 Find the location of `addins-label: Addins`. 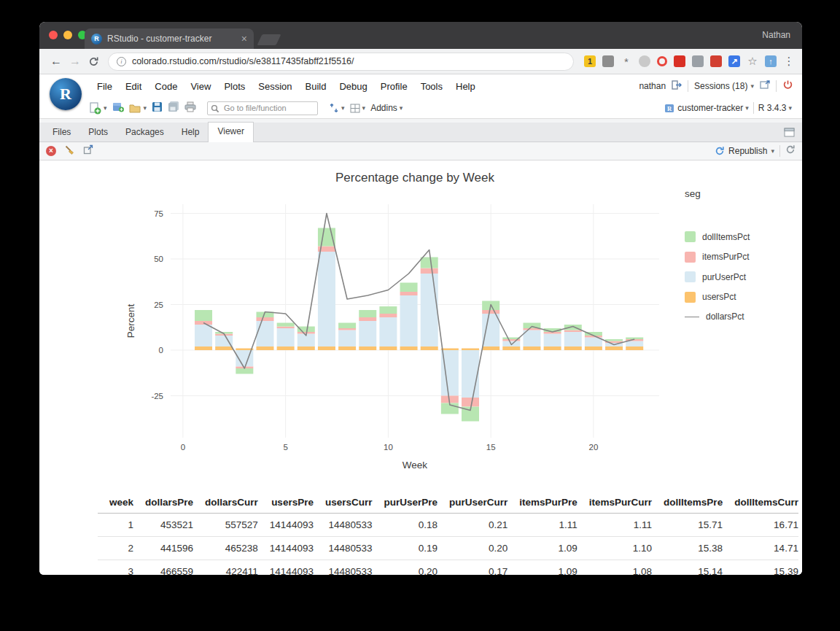

addins-label: Addins is located at coordinates (384, 108).